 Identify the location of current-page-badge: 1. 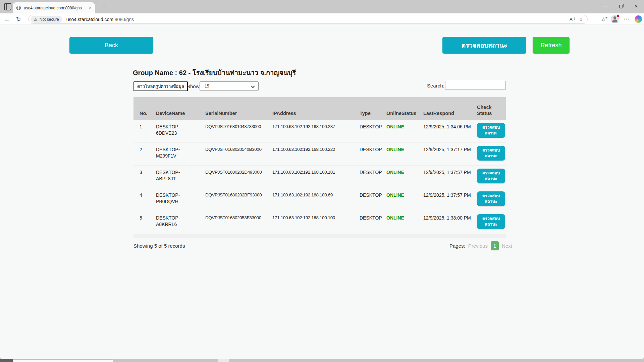
(495, 246).